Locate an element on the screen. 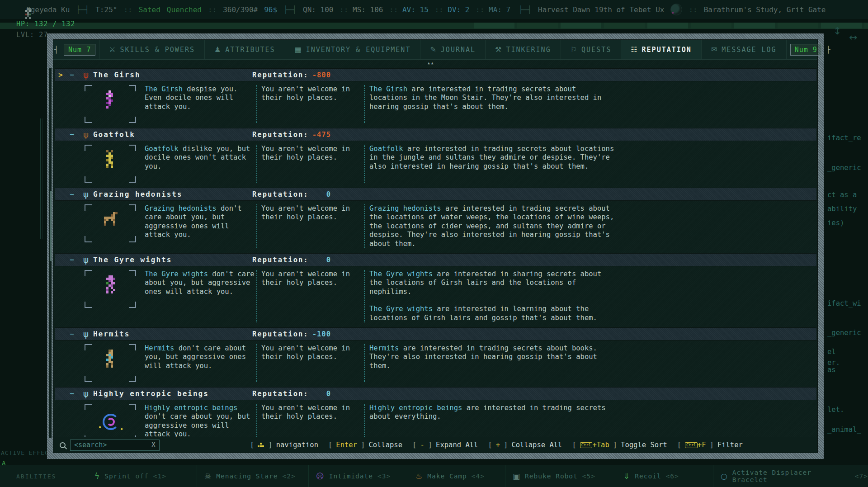 This screenshot has height=487, width=868. ability-activate-displacer-bracelet: ○Activate Displacer Bracelet<7> is located at coordinates (790, 476).